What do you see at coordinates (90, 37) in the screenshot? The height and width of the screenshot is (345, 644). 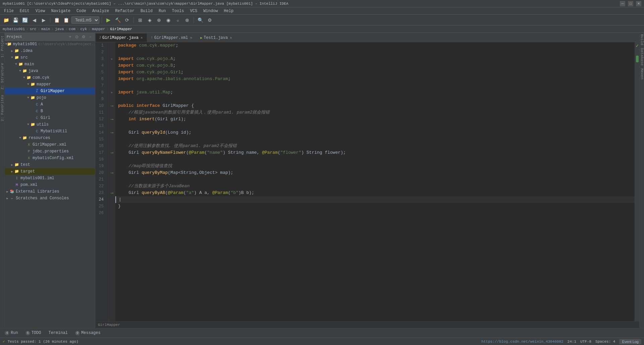 I see `panel-collapse-btn: −` at bounding box center [90, 37].